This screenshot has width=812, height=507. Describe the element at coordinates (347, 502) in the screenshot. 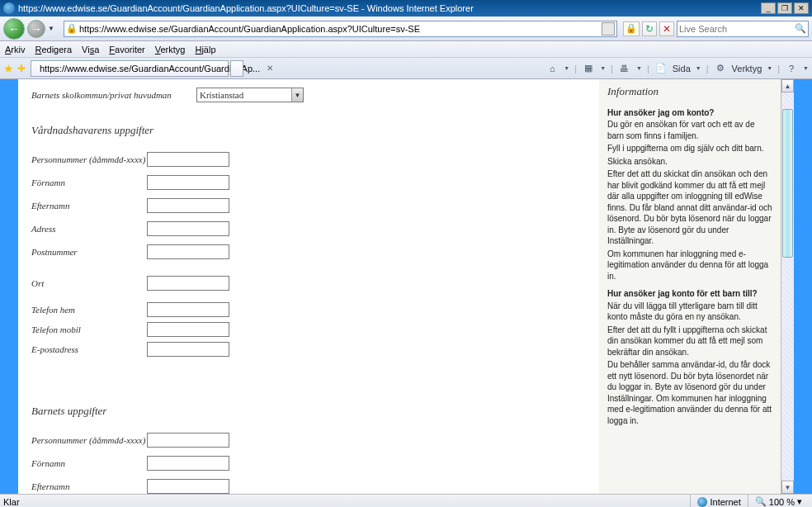

I see `status-text: Klar` at that location.